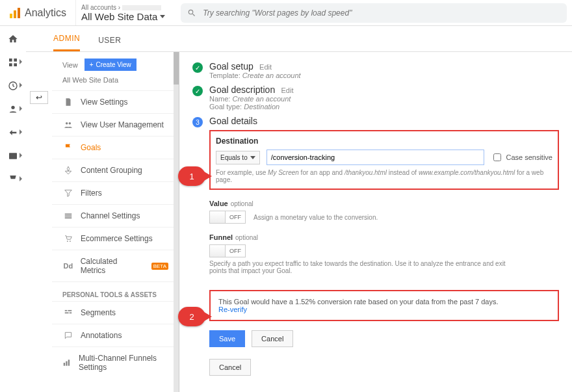 The height and width of the screenshot is (392, 572). Describe the element at coordinates (230, 367) in the screenshot. I see `cancel-outer-button: Cancel` at that location.